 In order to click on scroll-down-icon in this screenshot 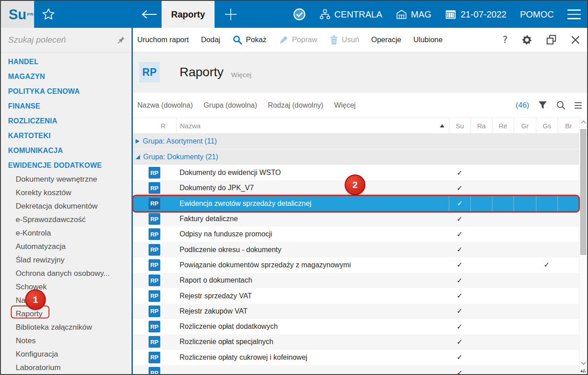, I will do `click(584, 363)`.